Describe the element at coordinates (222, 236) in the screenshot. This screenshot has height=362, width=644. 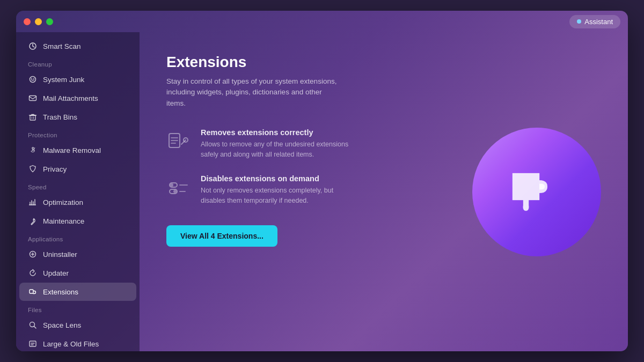
I see `view-extensions-button: View All 4 Extensions...` at that location.